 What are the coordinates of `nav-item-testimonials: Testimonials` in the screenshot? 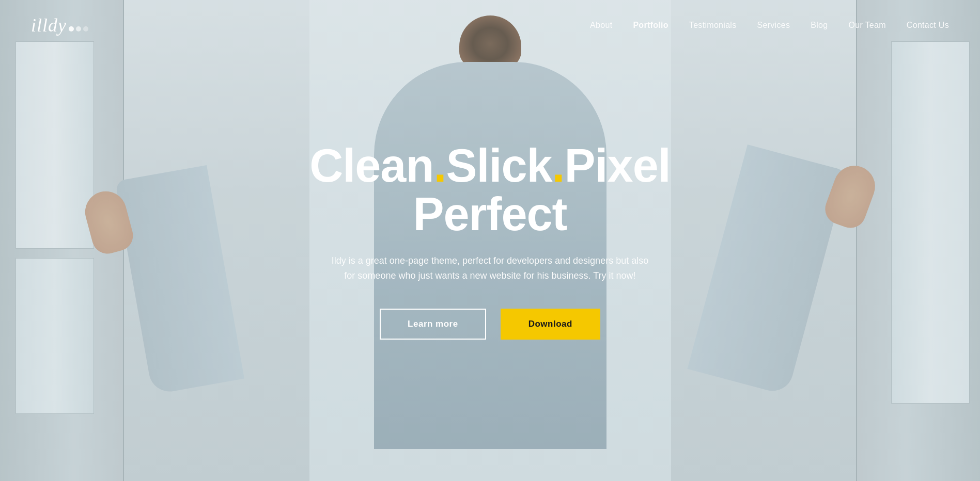 It's located at (713, 25).